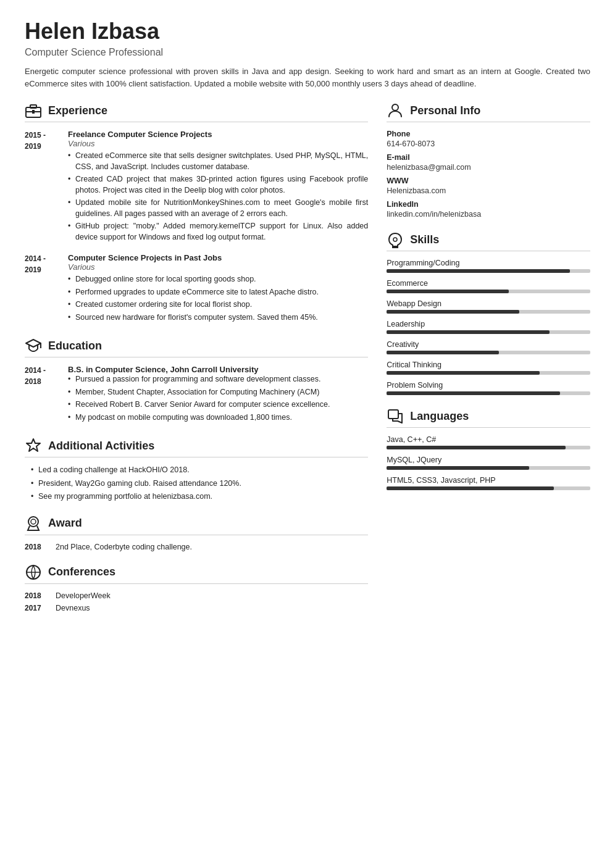 This screenshot has height=868, width=615. I want to click on info-label: LinkedIn, so click(488, 204).